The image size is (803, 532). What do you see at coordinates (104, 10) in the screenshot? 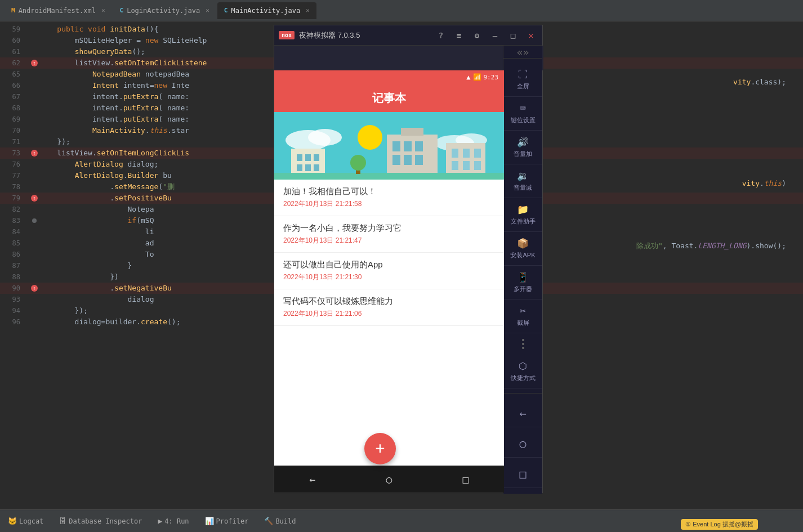
I see `tab-close-manifest: ✕` at bounding box center [104, 10].